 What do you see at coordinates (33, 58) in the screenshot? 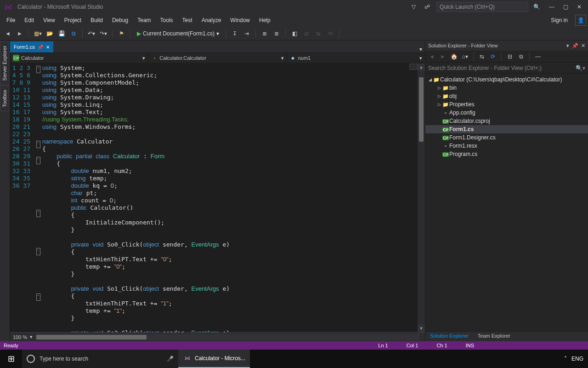
I see `nav-scope-label: Calculator` at bounding box center [33, 58].